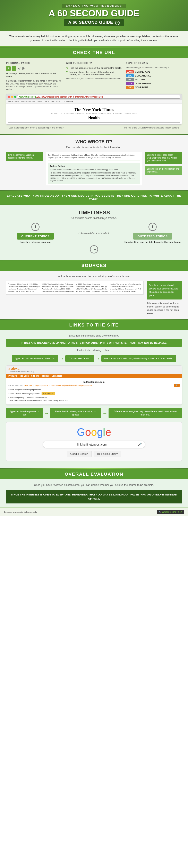 This screenshot has width=188, height=868. What do you see at coordinates (47, 413) in the screenshot?
I see `flow-arrow-3: →` at bounding box center [47, 413].